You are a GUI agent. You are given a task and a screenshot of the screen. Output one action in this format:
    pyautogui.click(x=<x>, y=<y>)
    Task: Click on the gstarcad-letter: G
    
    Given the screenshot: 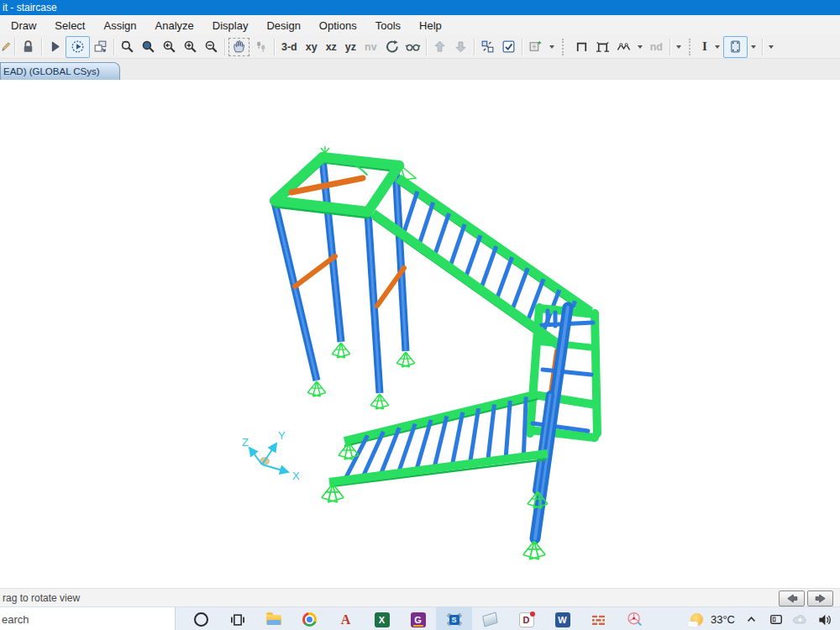 What is the action you would take?
    pyautogui.click(x=418, y=620)
    